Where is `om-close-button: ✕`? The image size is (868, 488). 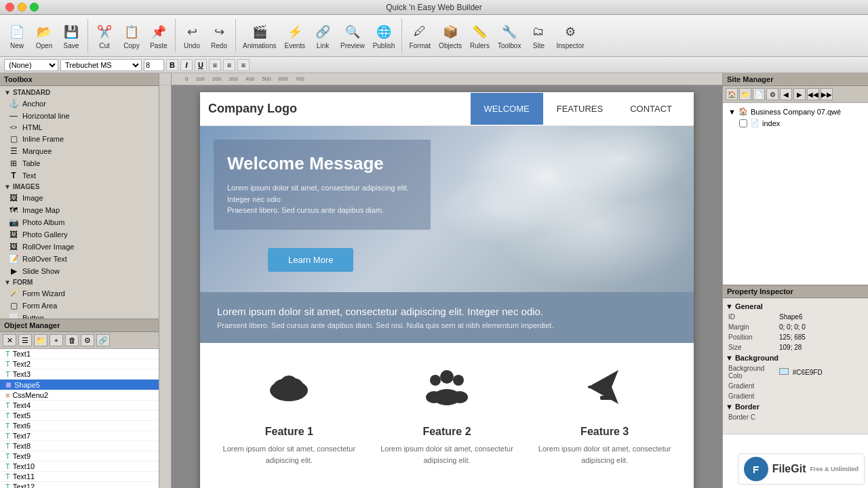 om-close-button: ✕ is located at coordinates (9, 340).